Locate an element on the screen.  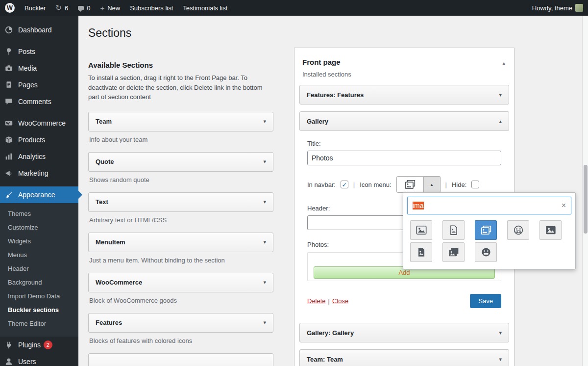
subscribers-list-link: Subscribers list is located at coordinates (151, 8).